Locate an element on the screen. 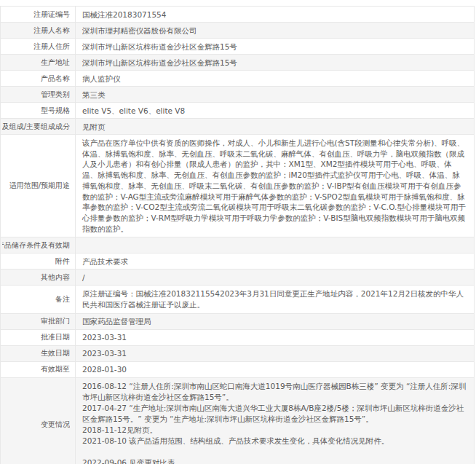 This screenshot has height=464, width=476. row-value-cell: 原注册证编号：国械注准201832115542023年3月31日同意更正生产地址… is located at coordinates (275, 299).